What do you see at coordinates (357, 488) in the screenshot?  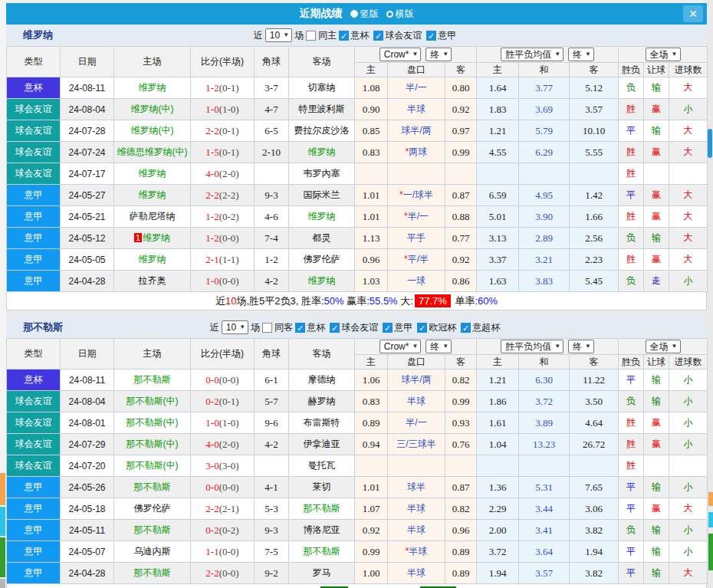 I see `table-row: 意甲24-05-26那不勒斯0-0(0-0)4-1莱切1.01球半0.871.3…` at bounding box center [357, 488].